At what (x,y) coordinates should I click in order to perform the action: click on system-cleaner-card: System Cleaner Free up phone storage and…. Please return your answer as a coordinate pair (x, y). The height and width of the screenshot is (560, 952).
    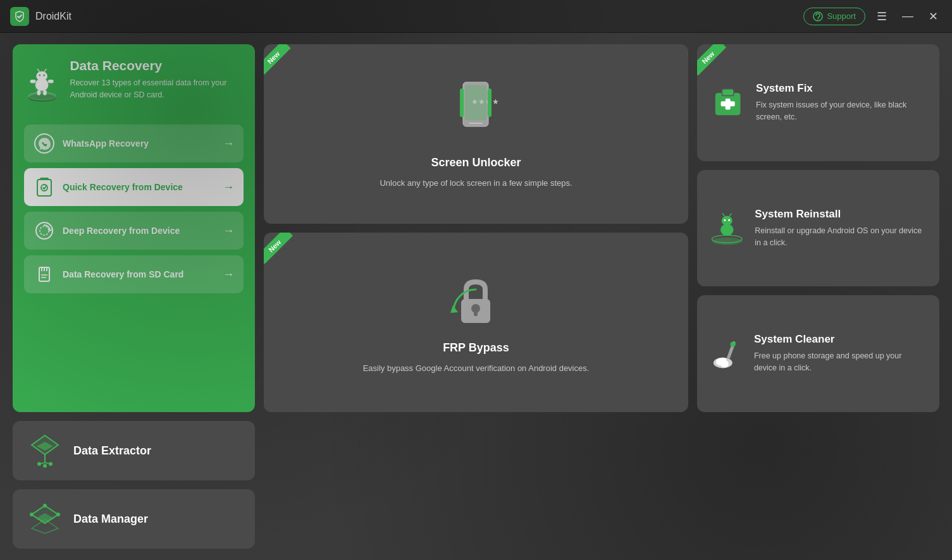
    Looking at the image, I should click on (819, 354).